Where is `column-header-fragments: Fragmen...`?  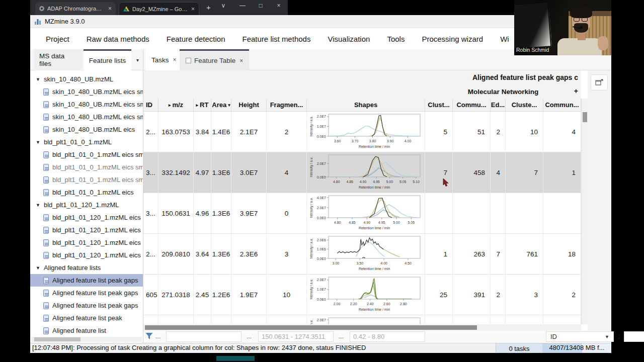 column-header-fragments: Fragmen... is located at coordinates (287, 105).